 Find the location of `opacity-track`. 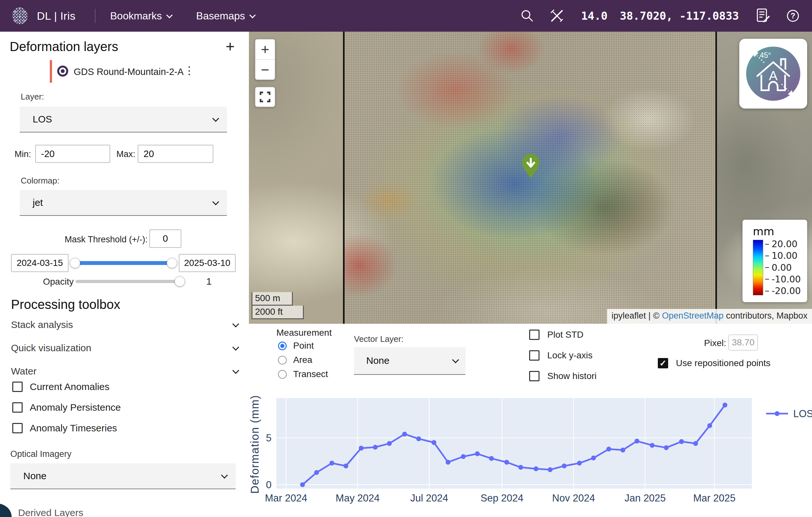

opacity-track is located at coordinates (127, 281).